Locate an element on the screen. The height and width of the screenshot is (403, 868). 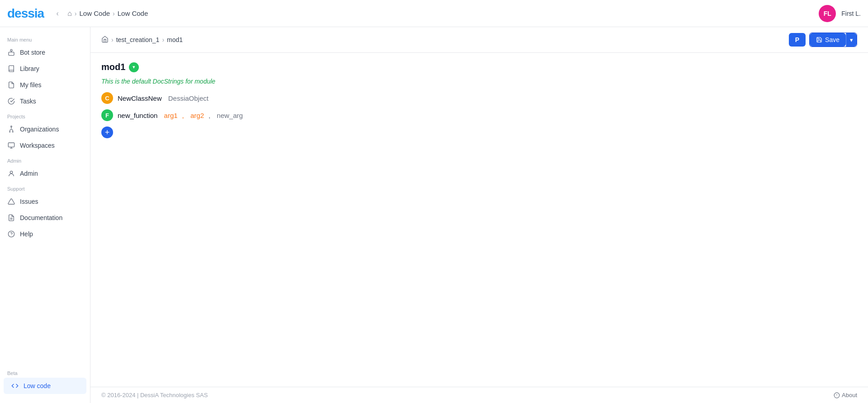
content-breadcrumb-1: test_creation_1 is located at coordinates (138, 40).